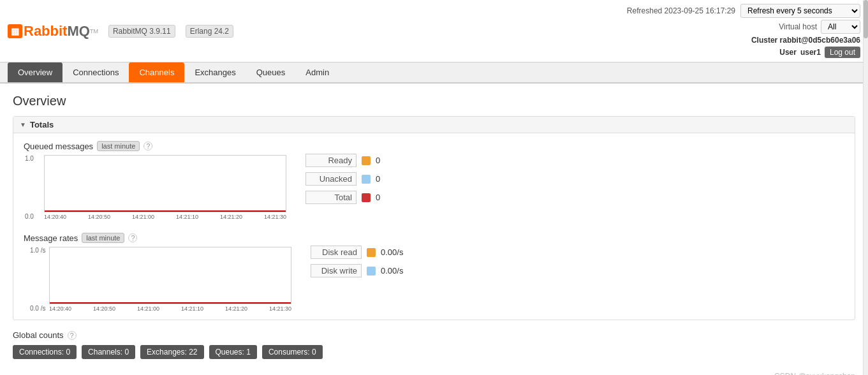 The height and width of the screenshot is (375, 868). What do you see at coordinates (170, 303) in the screenshot?
I see `rates-chart-line` at bounding box center [170, 303].